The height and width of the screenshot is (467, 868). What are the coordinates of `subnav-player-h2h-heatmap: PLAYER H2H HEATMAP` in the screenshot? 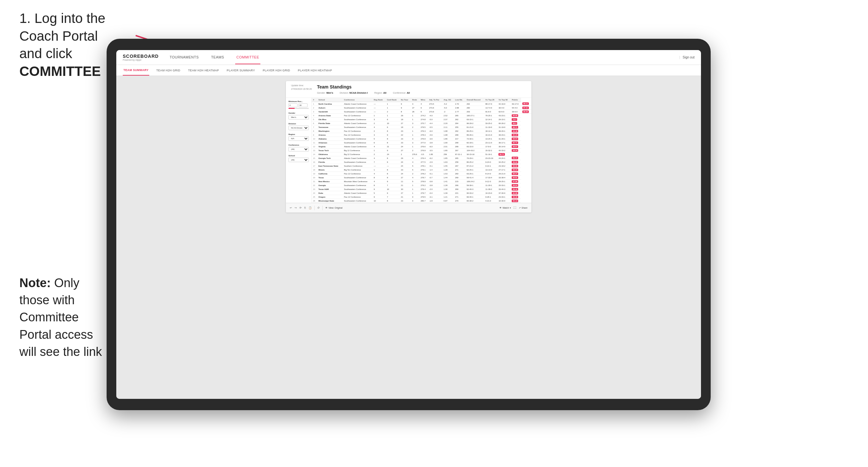 It's located at (315, 70).